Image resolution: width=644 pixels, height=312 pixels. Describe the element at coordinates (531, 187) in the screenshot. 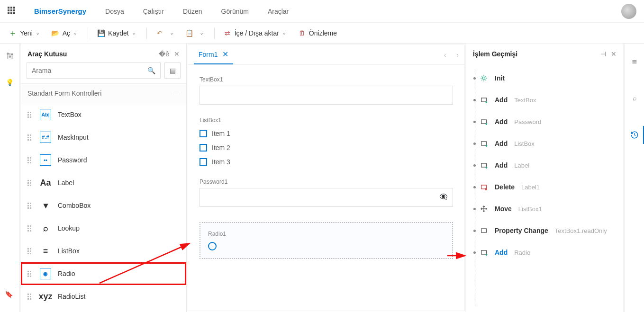

I see `history-detail: Label1` at that location.